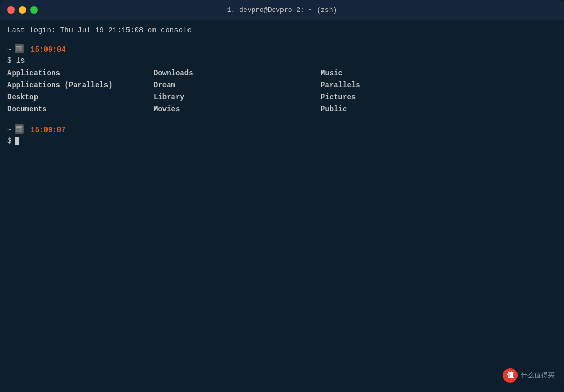 The height and width of the screenshot is (392, 564). I want to click on ls-item-applications-parallels: Applications (Parallels), so click(80, 86).